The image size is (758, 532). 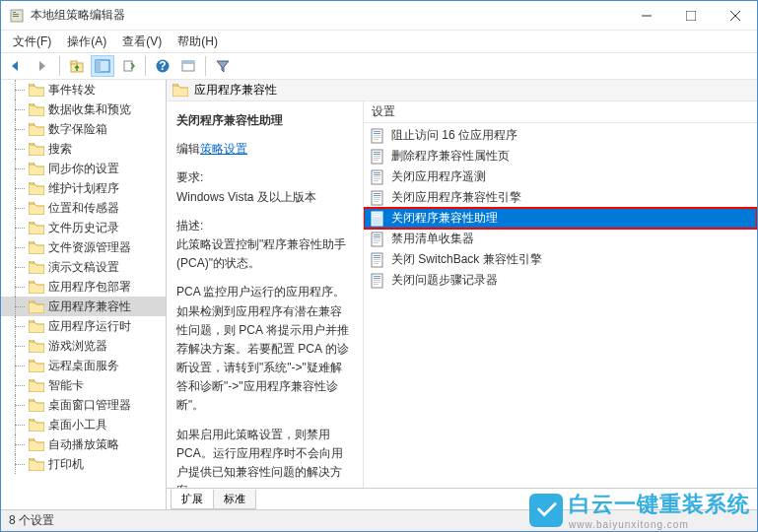 What do you see at coordinates (192, 499) in the screenshot?
I see `tab-extended: 扩展` at bounding box center [192, 499].